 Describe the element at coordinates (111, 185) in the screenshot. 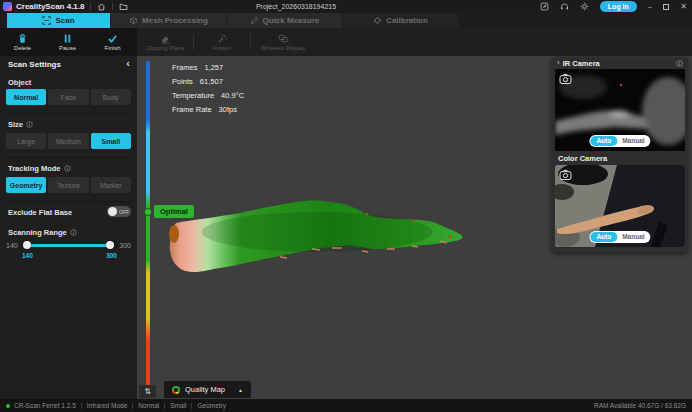

I see `tracking-option-marker: Marker` at that location.